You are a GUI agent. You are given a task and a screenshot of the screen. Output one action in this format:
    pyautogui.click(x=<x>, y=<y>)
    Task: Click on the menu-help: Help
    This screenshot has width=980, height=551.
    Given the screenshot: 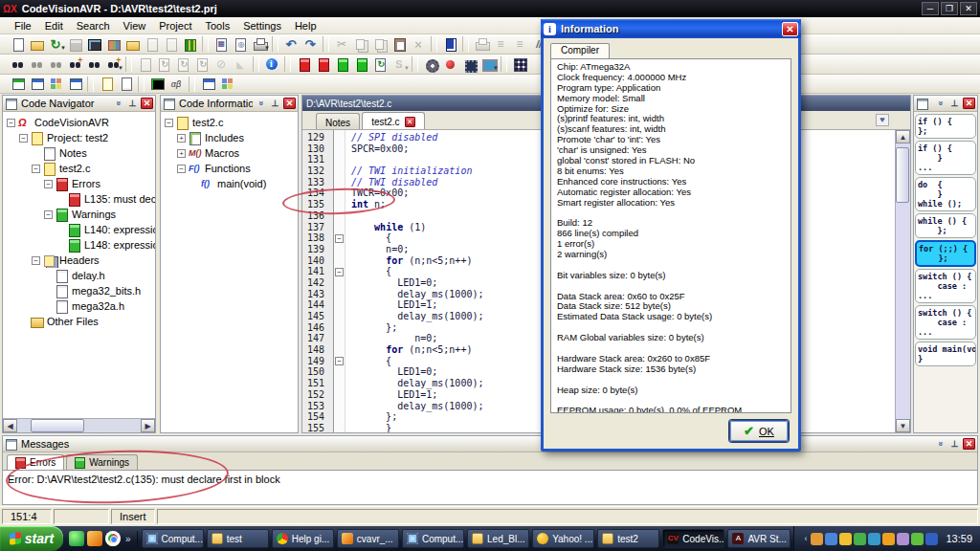 What is the action you would take?
    pyautogui.click(x=306, y=26)
    